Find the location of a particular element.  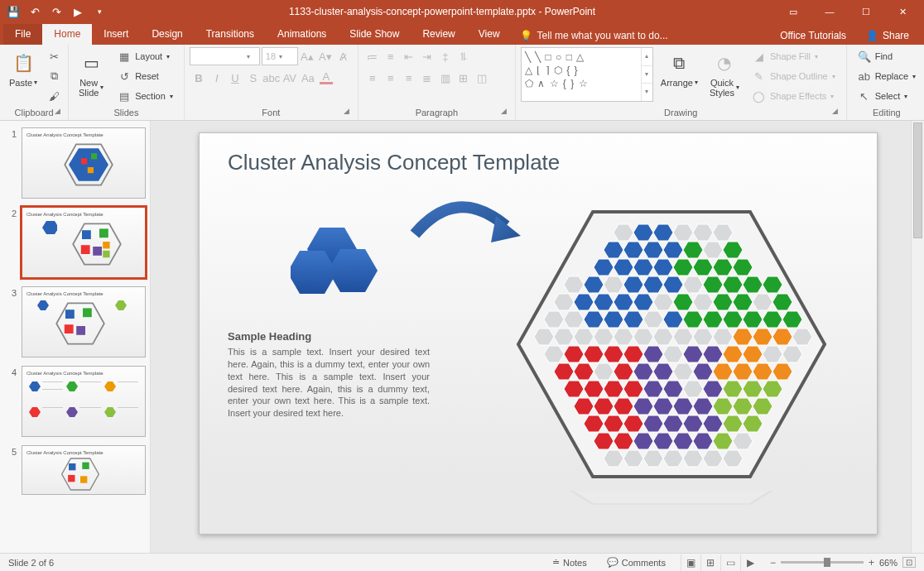

format-painter-button: 🖌 is located at coordinates (54, 96).